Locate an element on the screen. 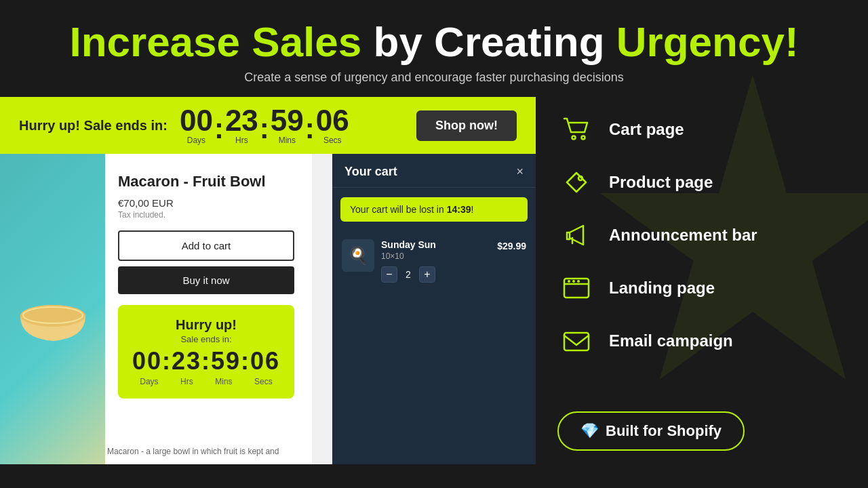 Image resolution: width=868 pixels, height=488 pixels. product-description: Macaron - a large bowl in which fruit is… is located at coordinates (198, 451).